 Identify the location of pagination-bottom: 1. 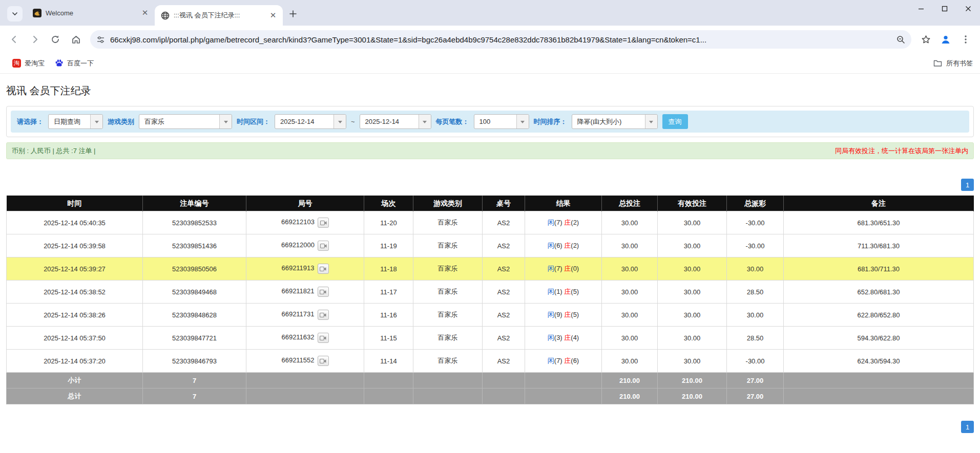
(490, 427).